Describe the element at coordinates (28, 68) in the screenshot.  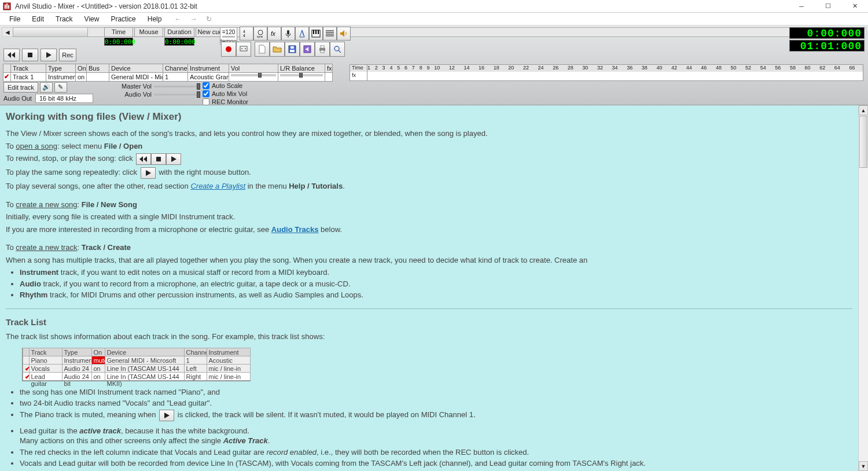
I see `col-name: Track Name` at that location.